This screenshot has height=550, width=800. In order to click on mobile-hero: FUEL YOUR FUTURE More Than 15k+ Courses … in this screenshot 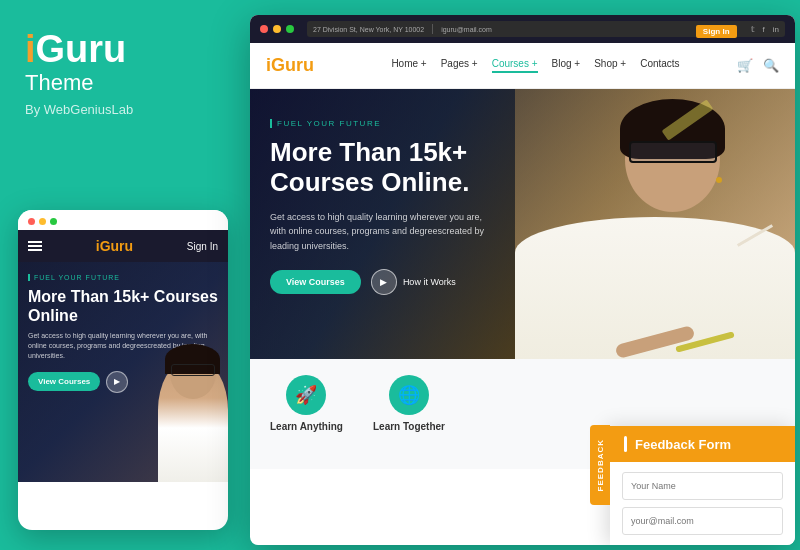, I will do `click(123, 372)`.